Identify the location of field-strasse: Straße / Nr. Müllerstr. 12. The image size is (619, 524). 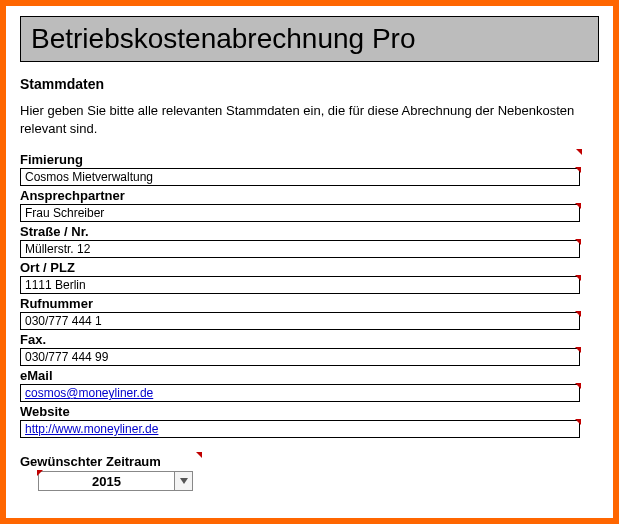
(300, 240).